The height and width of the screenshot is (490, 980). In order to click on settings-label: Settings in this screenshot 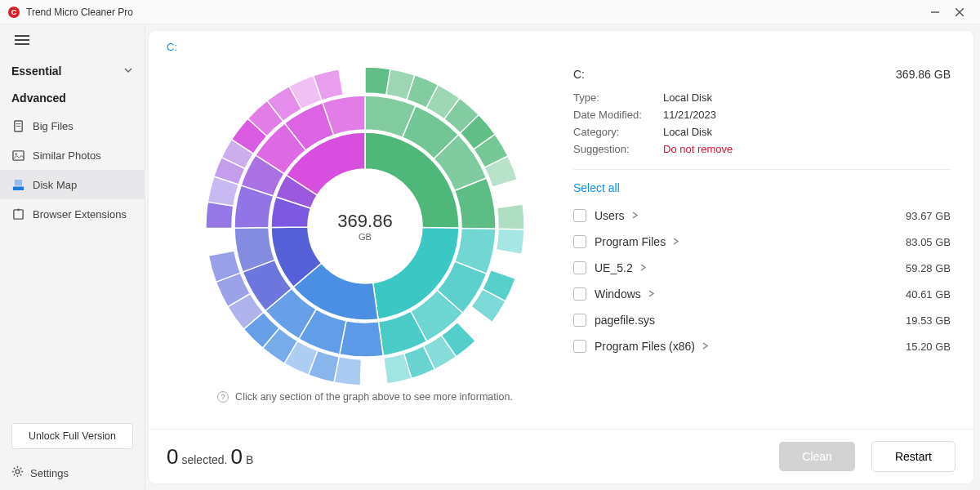, I will do `click(49, 474)`.